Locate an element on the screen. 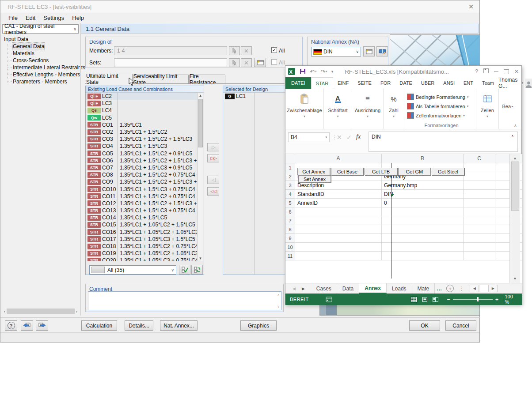  get-base-button: Get Base is located at coordinates (347, 171).